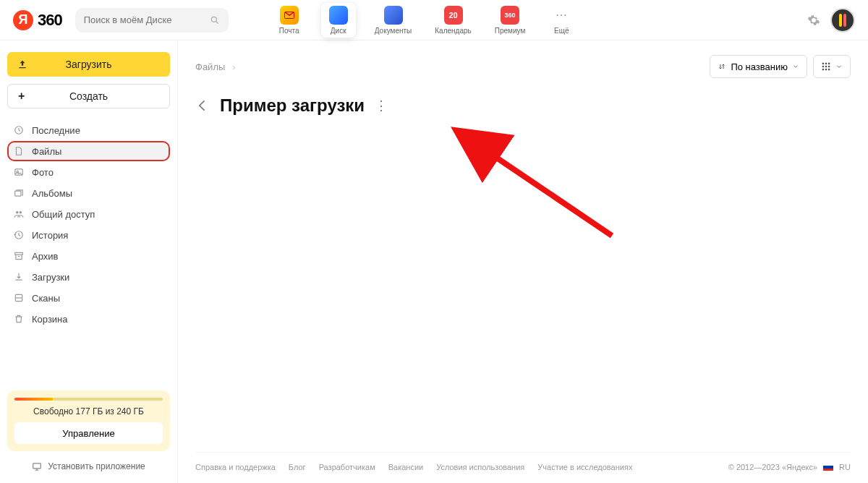 The height and width of the screenshot is (483, 868). Describe the element at coordinates (584, 467) in the screenshot. I see `footer-link: Участие в исследованиях` at that location.